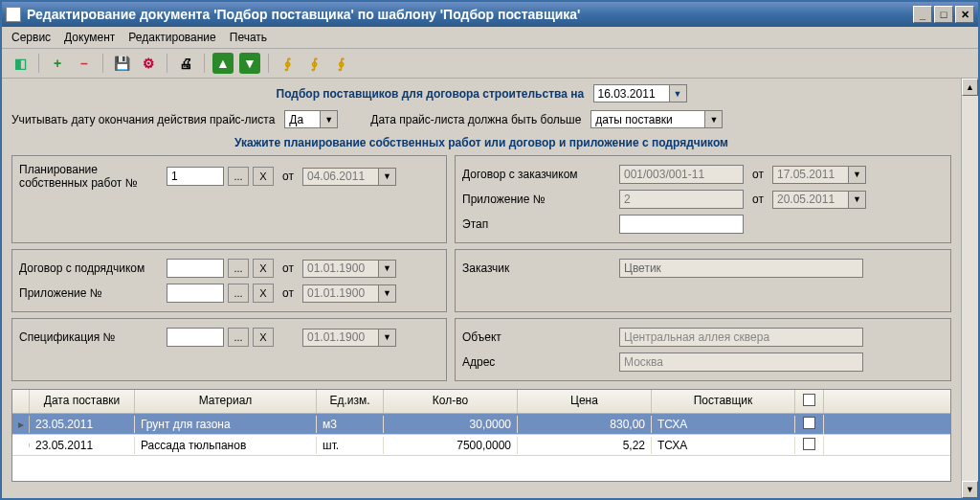 This screenshot has width=980, height=500. Describe the element at coordinates (122, 63) in the screenshot. I see `save-button: 💾` at that location.